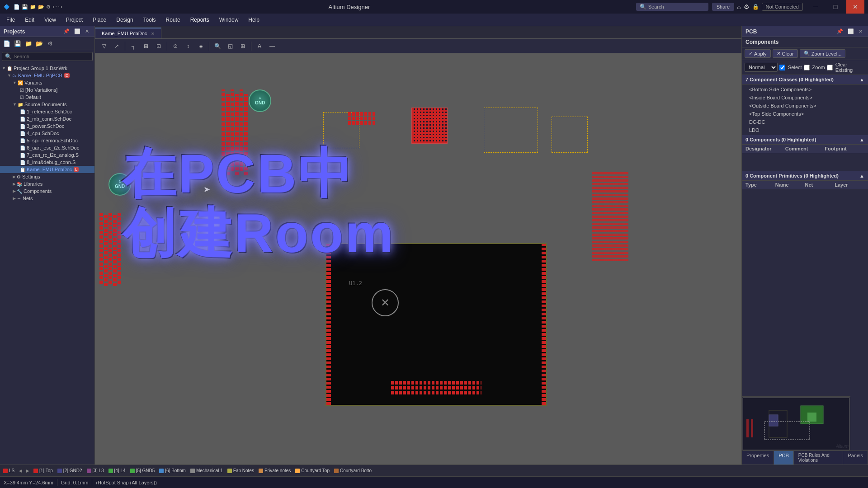  I want to click on class-bottom-side: <Bottom Side Components>, so click(805, 89).